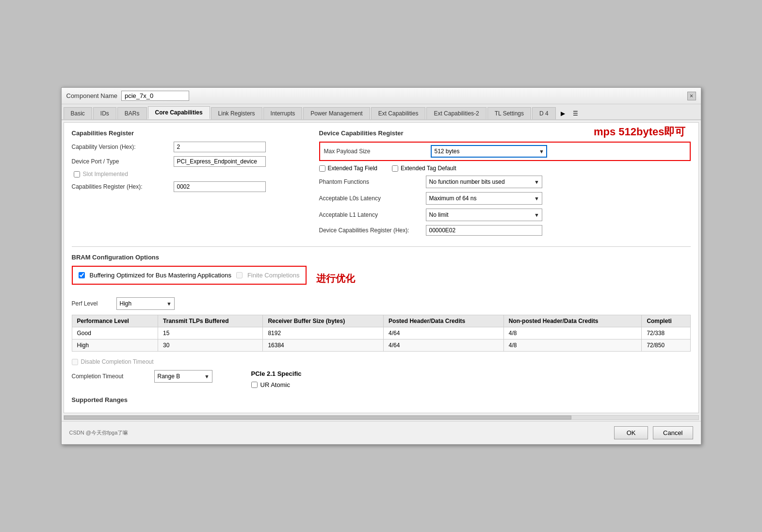 The image size is (762, 532). Describe the element at coordinates (75, 362) in the screenshot. I see `disable-completion-checkbox` at that location.